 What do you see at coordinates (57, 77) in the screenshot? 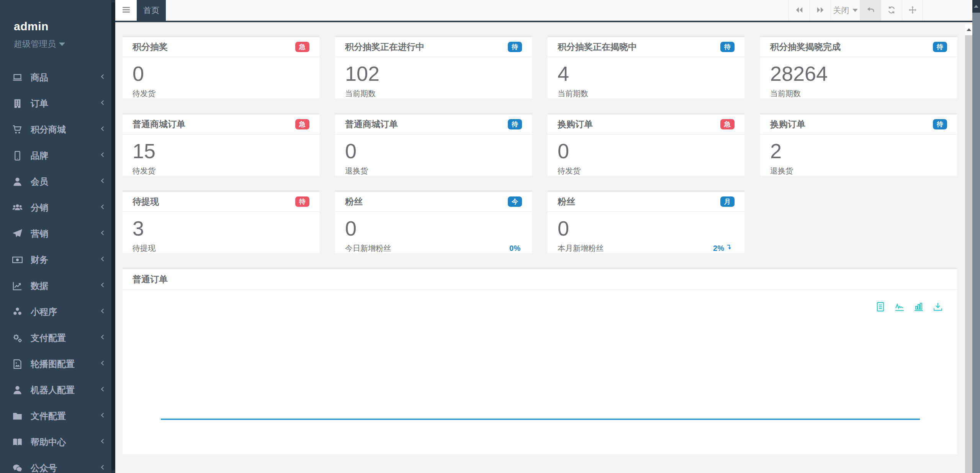
I see `sidebar-item-products: 商品` at bounding box center [57, 77].